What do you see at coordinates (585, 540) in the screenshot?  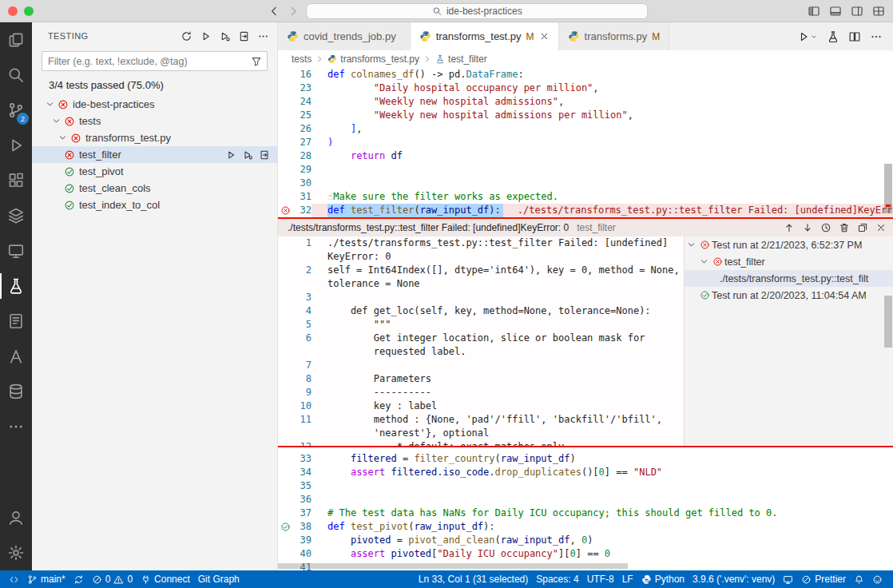 I see `code-line: 39 pivoted = pivot_and_clean(raw_input_d…` at bounding box center [585, 540].